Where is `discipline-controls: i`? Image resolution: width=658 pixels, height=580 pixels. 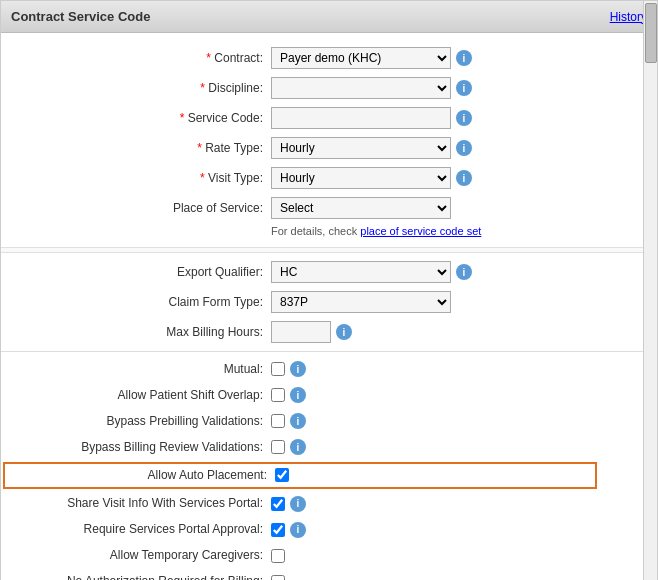 discipline-controls: i is located at coordinates (459, 88).